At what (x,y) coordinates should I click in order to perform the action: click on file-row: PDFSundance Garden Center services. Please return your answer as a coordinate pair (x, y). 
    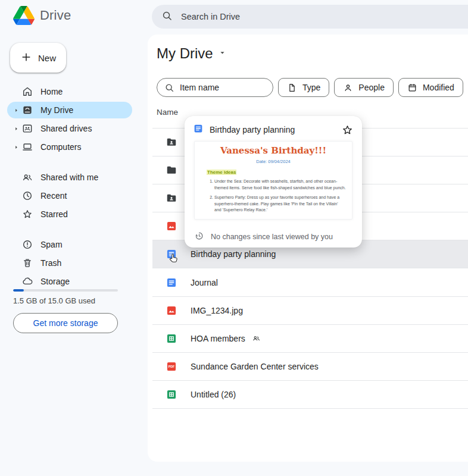
    Looking at the image, I should click on (310, 367).